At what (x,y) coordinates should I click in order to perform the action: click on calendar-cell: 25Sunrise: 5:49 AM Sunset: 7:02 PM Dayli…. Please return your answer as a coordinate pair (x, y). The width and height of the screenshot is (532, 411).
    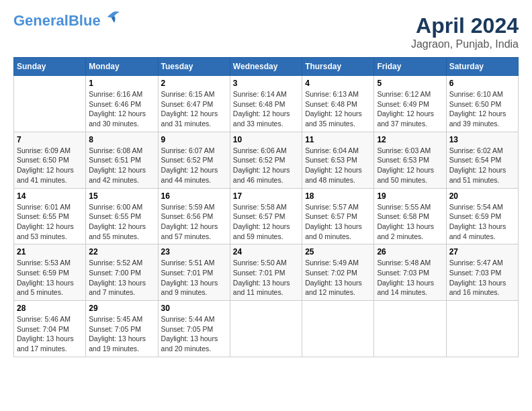
    Looking at the image, I should click on (339, 273).